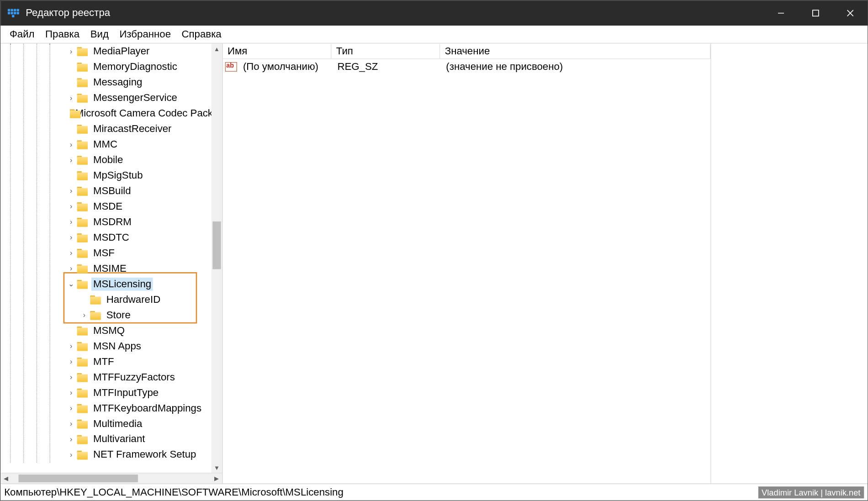 This screenshot has height=501, width=868. What do you see at coordinates (79, 479) in the screenshot?
I see `hscroll-thumb` at bounding box center [79, 479].